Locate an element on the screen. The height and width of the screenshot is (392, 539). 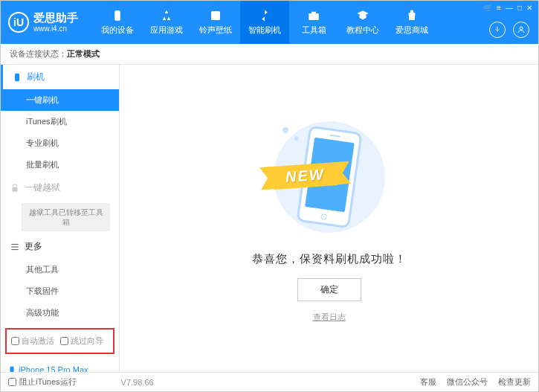
block-itunes-checkbox: 阻止iTunes运行 is located at coordinates (42, 382).